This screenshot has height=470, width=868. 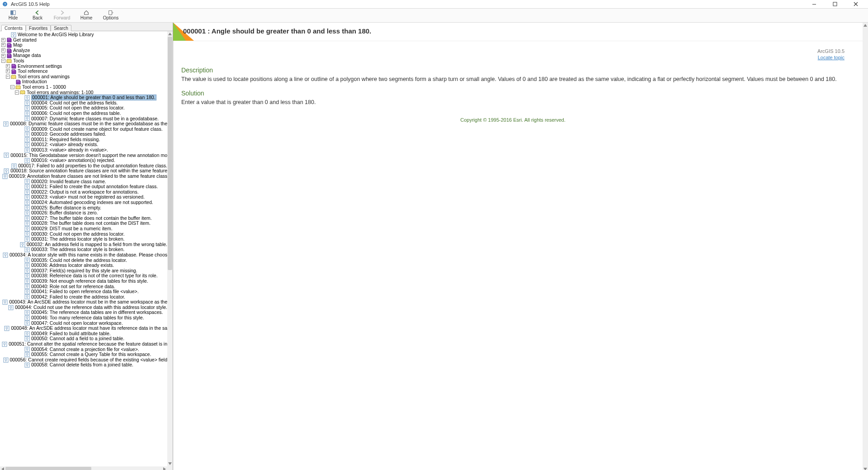 I want to click on tree-item-label: Welcome to the ArcGIS Help Library, so click(x=56, y=35).